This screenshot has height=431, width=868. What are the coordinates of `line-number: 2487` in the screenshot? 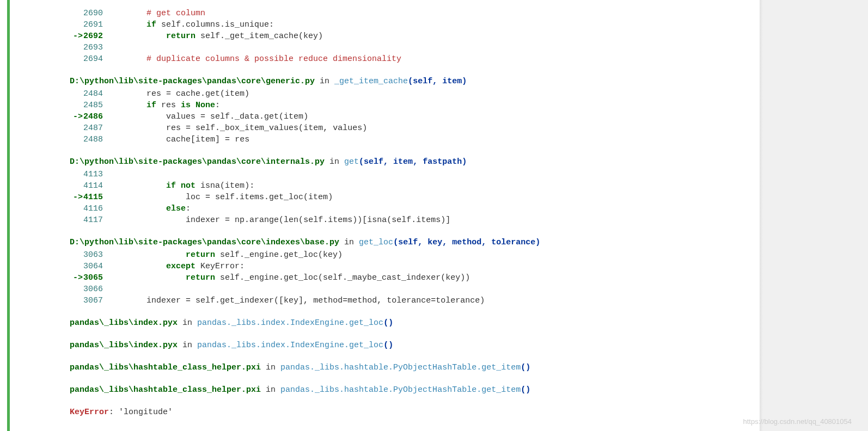 It's located at (95, 128).